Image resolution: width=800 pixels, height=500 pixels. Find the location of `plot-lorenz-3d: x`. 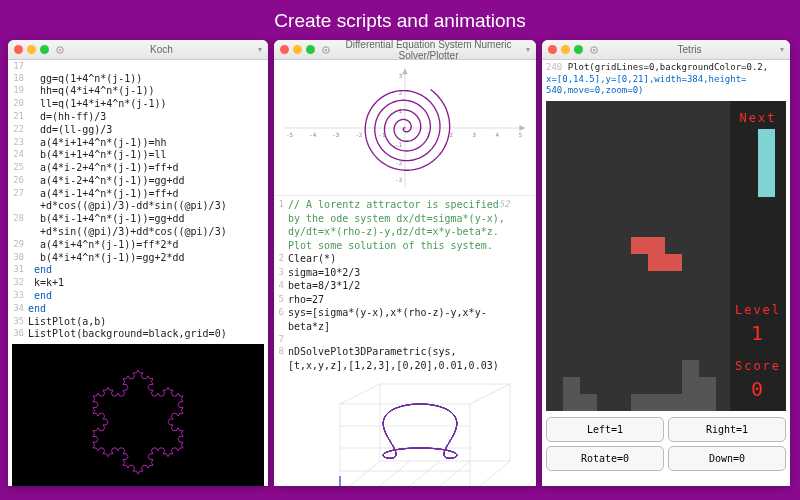

plot-lorenz-3d: x is located at coordinates (405, 430).